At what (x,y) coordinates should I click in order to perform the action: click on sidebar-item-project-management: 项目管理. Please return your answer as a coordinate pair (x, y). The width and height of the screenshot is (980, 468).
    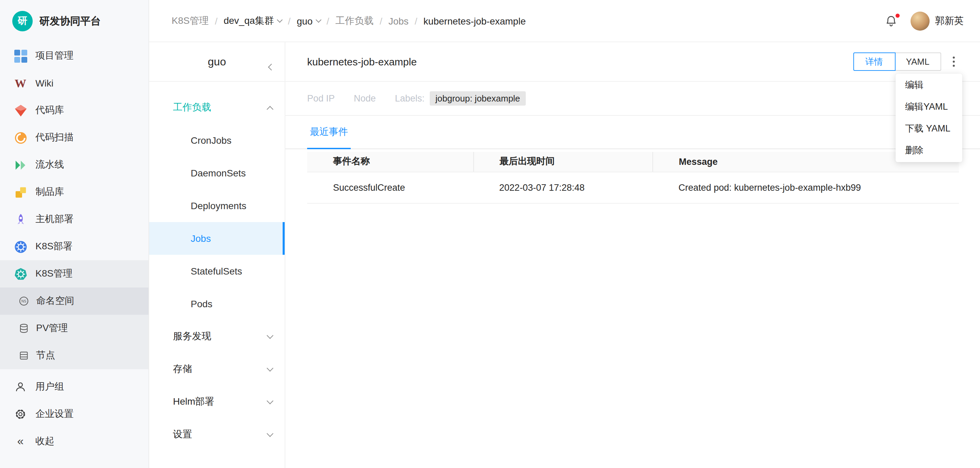
    Looking at the image, I should click on (74, 56).